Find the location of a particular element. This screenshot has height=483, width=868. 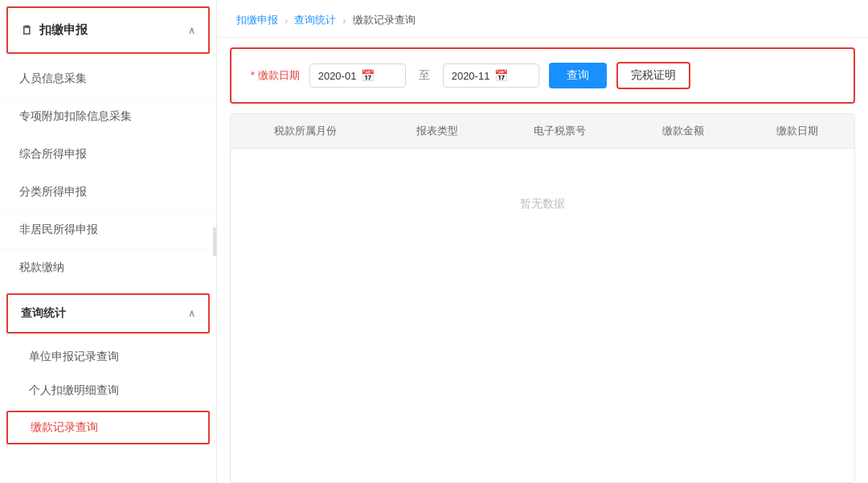

filter-date-label: 缴款日期 is located at coordinates (275, 76).